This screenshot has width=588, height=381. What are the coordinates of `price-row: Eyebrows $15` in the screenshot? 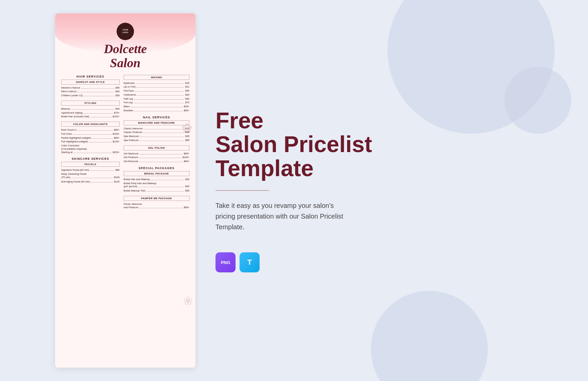 It's located at (156, 83).